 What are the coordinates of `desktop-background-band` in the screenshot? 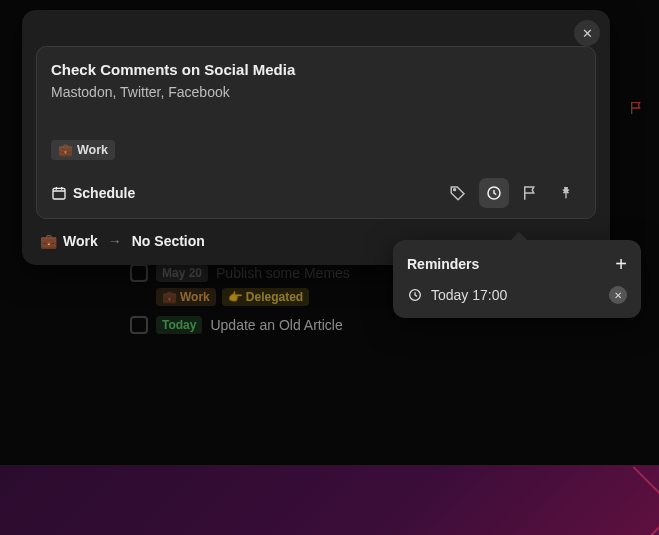 It's located at (330, 500).